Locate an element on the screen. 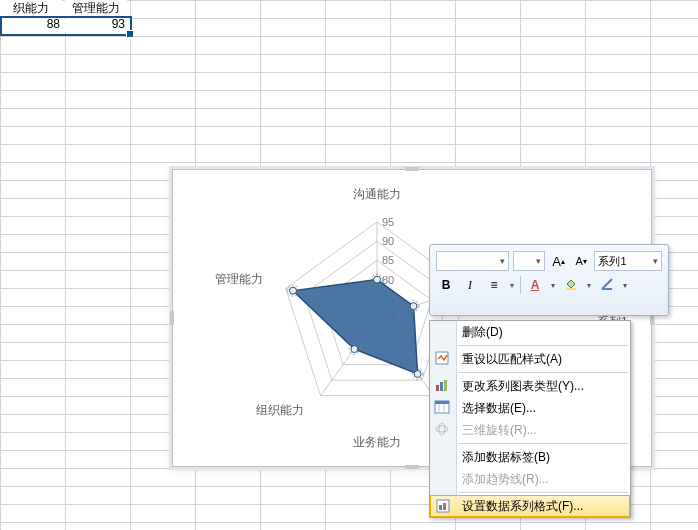  menu-item-label: 三维旋转(R)... is located at coordinates (500, 430).